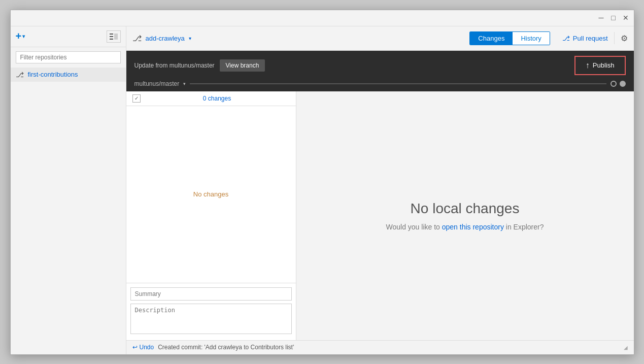 The width and height of the screenshot is (644, 364). I want to click on title-bar: ─ □ ✕, so click(322, 18).